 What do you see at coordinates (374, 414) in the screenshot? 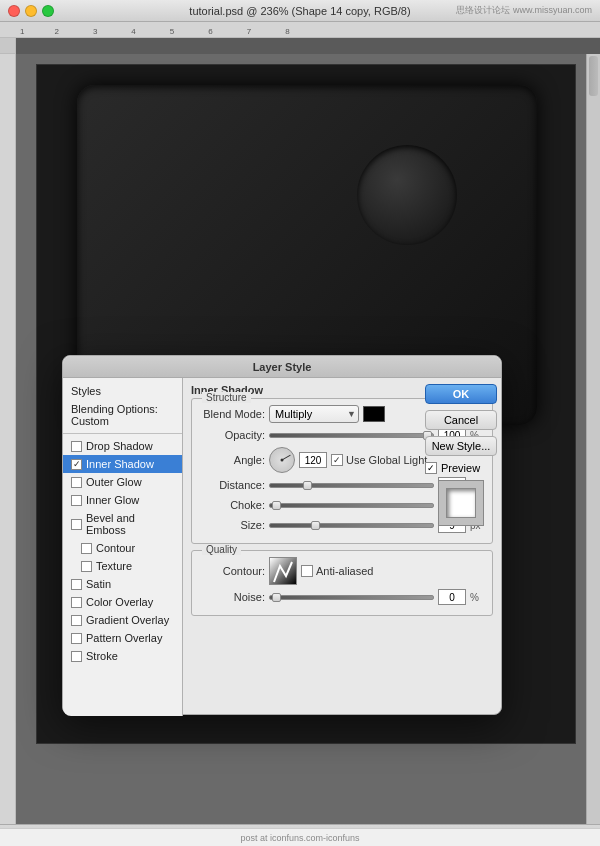
I see `blend-color-swatch` at bounding box center [374, 414].